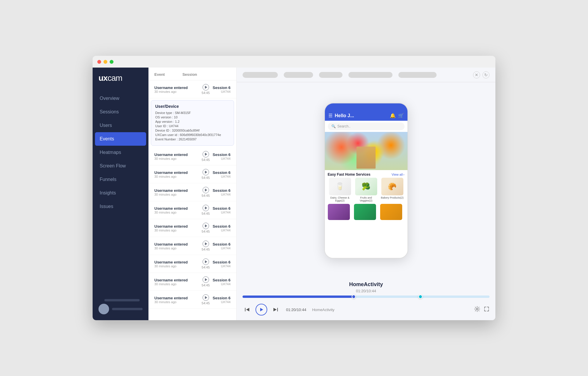 The width and height of the screenshot is (588, 376). What do you see at coordinates (366, 190) in the screenshot?
I see `category-item: 🥦 Fruits and Veggies(2)` at bounding box center [366, 190].